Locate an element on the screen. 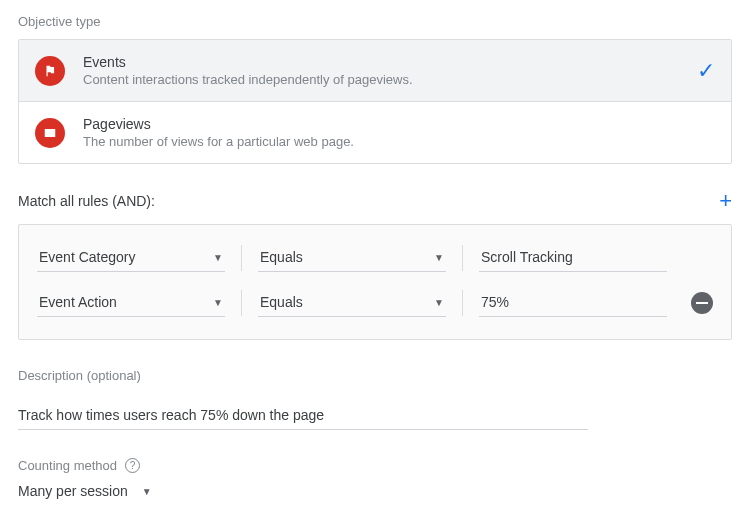 This screenshot has width=750, height=506. objective-text: Pageviews The number of views for a part… is located at coordinates (399, 132).